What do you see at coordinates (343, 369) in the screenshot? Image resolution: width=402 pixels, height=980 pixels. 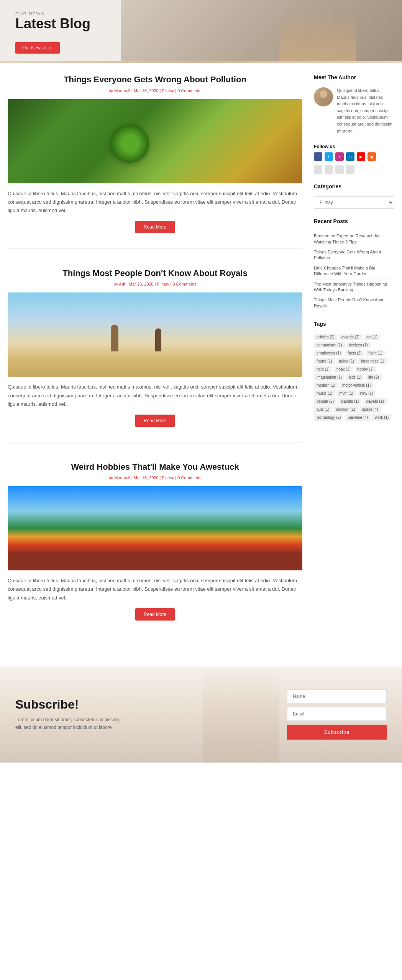 I see `tag-item: hoax (1)` at bounding box center [343, 369].